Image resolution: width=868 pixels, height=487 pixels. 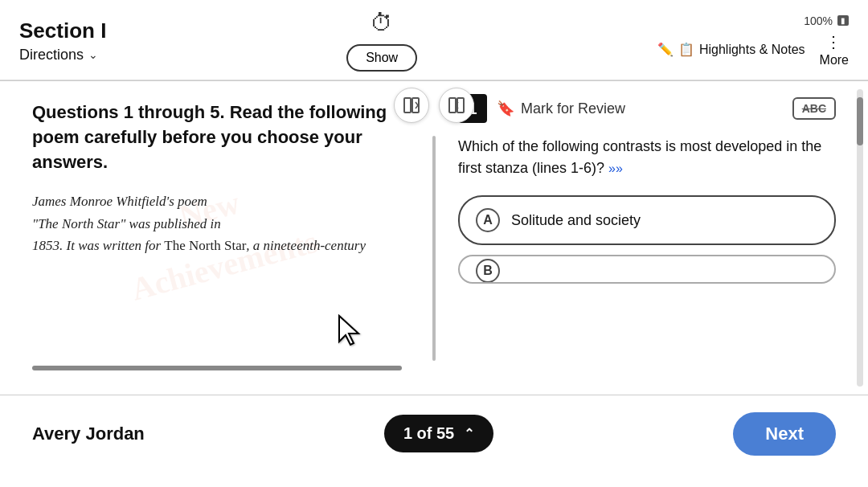 I want to click on directions-label: Directions, so click(x=51, y=55).